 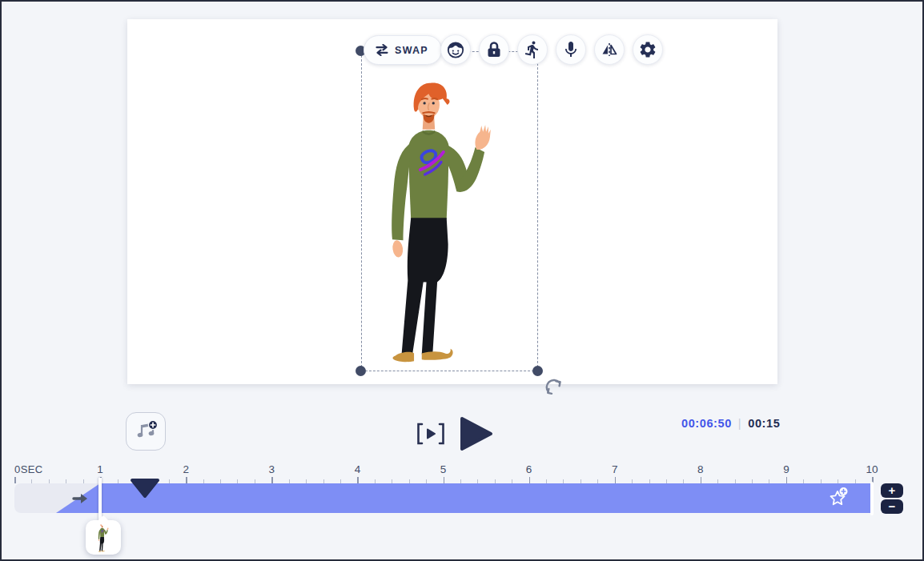 What do you see at coordinates (382, 50) in the screenshot?
I see `swap-arrows-icon` at bounding box center [382, 50].